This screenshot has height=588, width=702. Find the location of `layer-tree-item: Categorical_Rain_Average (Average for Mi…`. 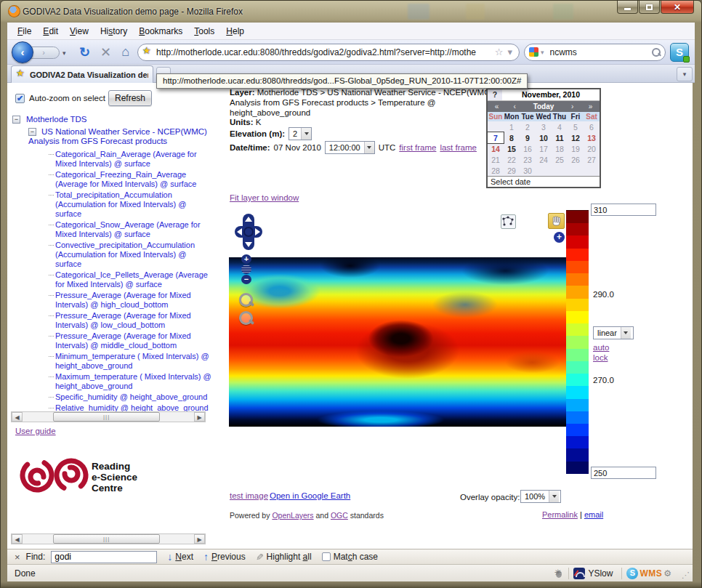

layer-tree-item: Categorical_Rain_Average (Average for Mi… is located at coordinates (132, 159).